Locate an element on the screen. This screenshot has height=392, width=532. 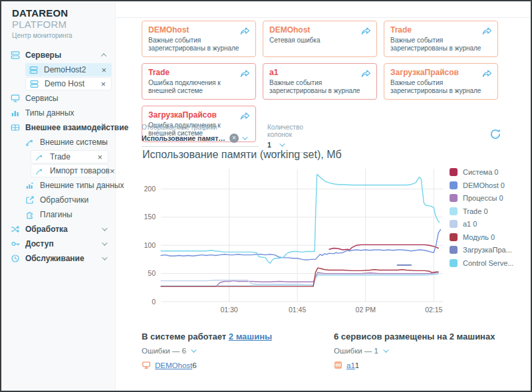
sidebar-item-maintenance: Обслуживание is located at coordinates (59, 258).